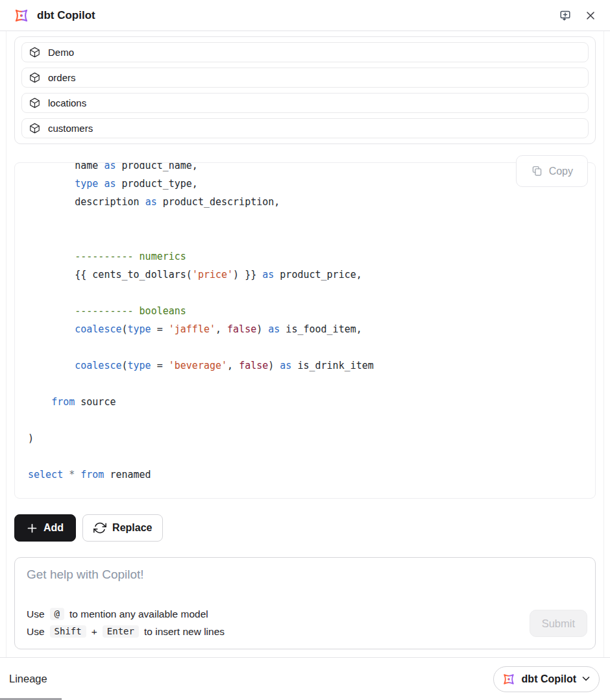  I want to click on submit-button: Submit, so click(558, 623).